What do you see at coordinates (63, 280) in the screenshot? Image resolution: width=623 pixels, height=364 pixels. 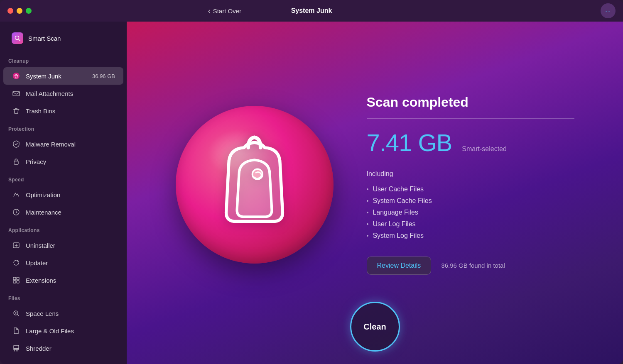 I see `sidebar-item-extensions: Extensions` at bounding box center [63, 280].